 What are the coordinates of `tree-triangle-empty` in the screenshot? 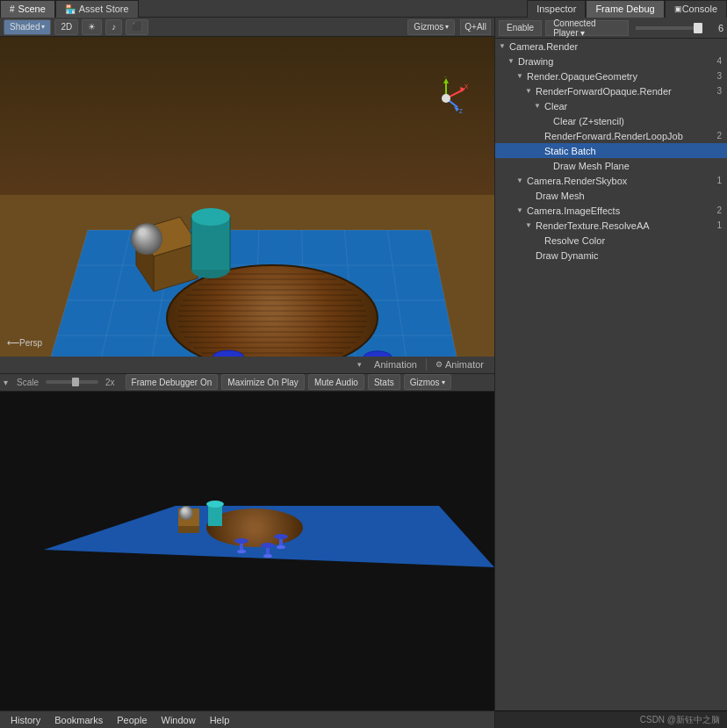 It's located at (529, 196).